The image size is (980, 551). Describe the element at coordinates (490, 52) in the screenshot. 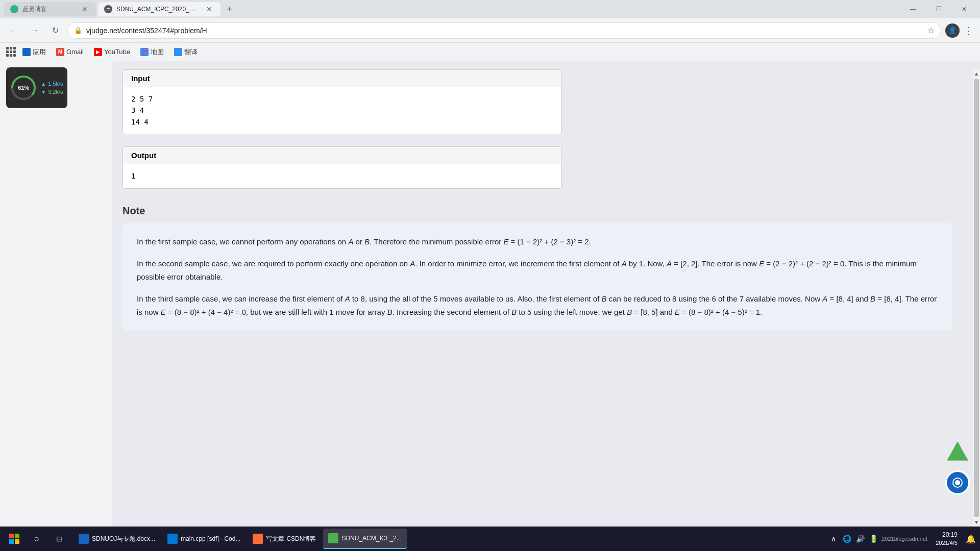

I see `bookmarks-bar: 应用 M Gmail ▶ YouTube 📍 地图 🌐 翻译` at that location.